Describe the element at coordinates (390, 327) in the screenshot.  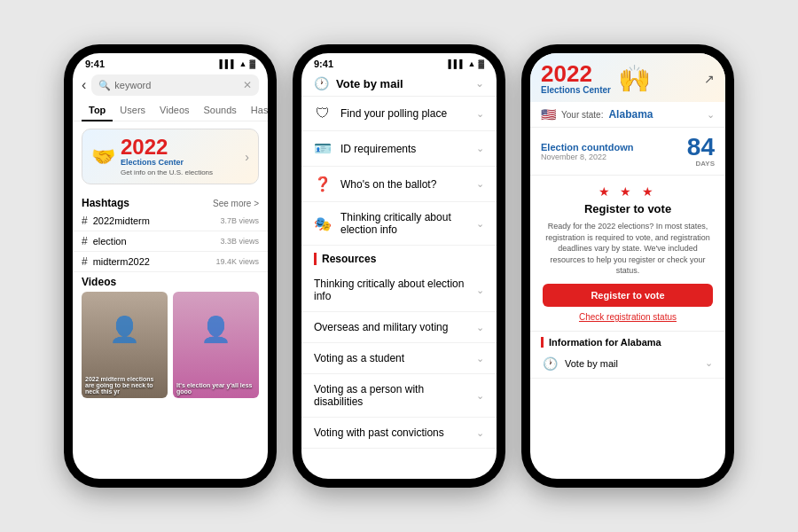
I see `resource-text-2: Overseas and military voting` at that location.